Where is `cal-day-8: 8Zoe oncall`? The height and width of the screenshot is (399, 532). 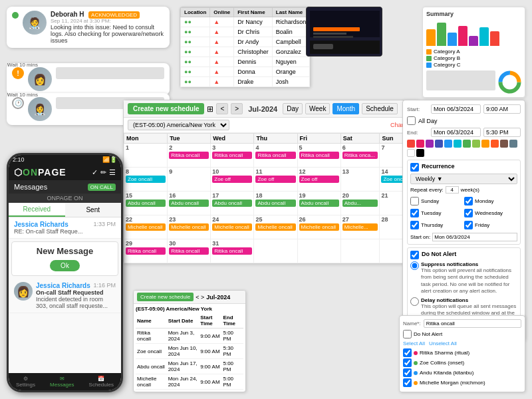 cal-day-8: 8Zoe oncall is located at coordinates (146, 180).